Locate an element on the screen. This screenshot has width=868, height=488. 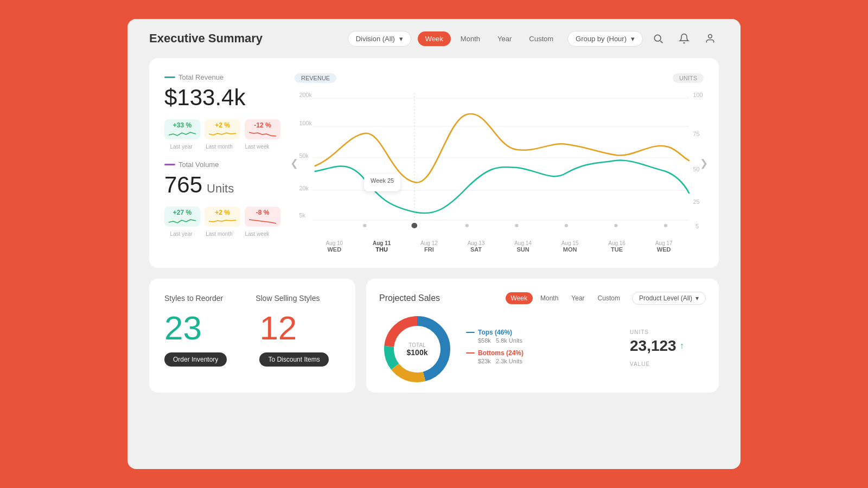
revenue-label: Total Revenue is located at coordinates (224, 77).